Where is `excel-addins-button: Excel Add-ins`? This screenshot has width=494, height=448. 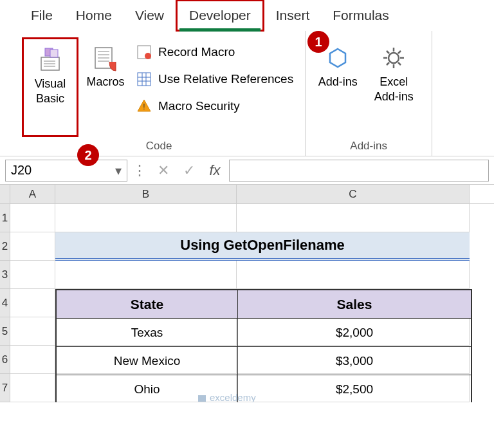 excel-addins-button: Excel Add-ins is located at coordinates (394, 88).